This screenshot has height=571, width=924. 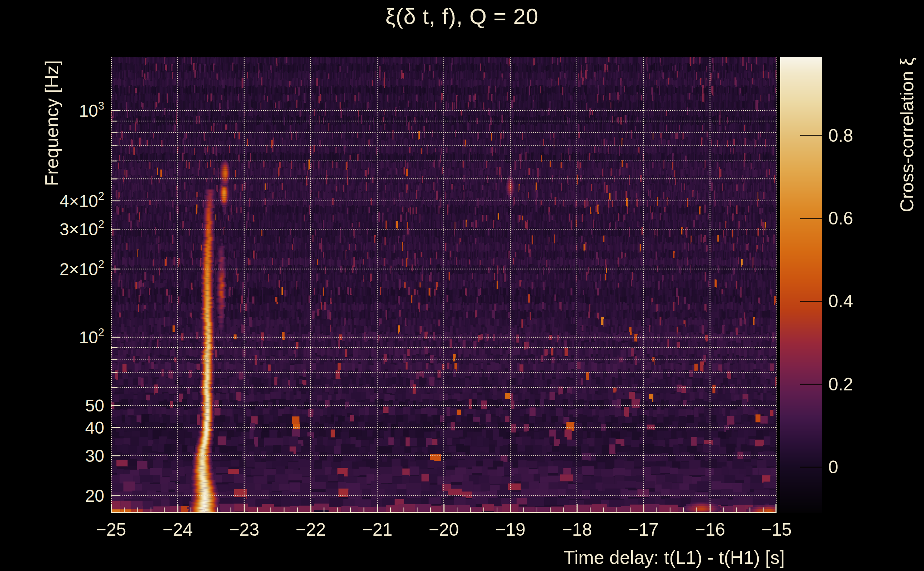 I want to click on y-tick-label-400: 4×102, so click(x=82, y=201).